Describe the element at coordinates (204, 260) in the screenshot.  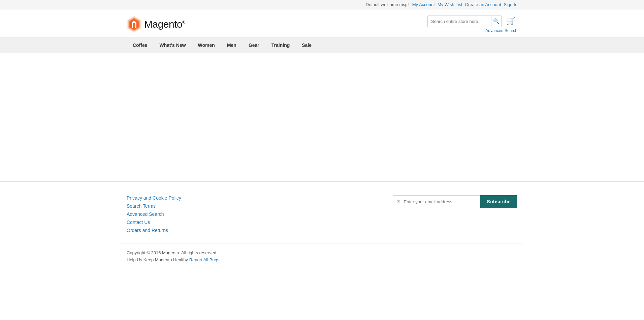
I see `report-bugs-link: Report All Bugs` at that location.